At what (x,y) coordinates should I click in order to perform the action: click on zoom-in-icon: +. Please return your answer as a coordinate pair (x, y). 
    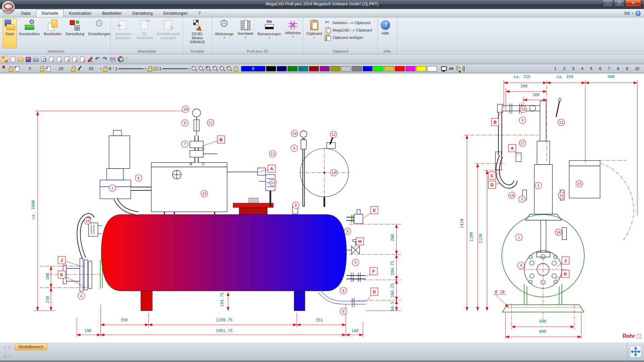
    Looking at the image, I should click on (215, 69).